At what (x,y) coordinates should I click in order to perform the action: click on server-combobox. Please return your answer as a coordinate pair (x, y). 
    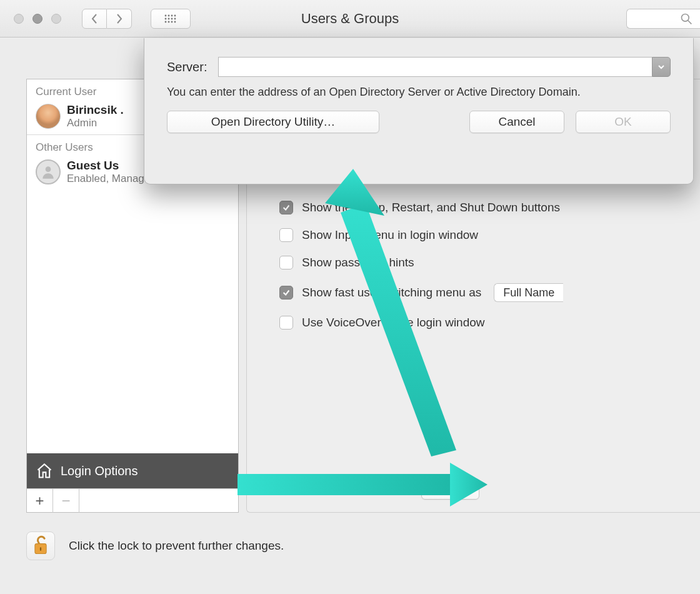
    Looking at the image, I should click on (444, 67).